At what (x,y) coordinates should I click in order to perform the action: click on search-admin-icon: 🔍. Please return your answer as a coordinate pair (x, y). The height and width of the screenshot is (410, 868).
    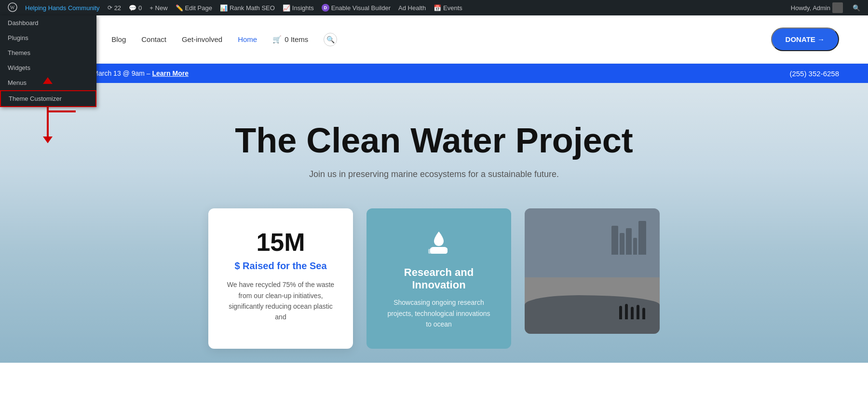
    Looking at the image, I should click on (856, 8).